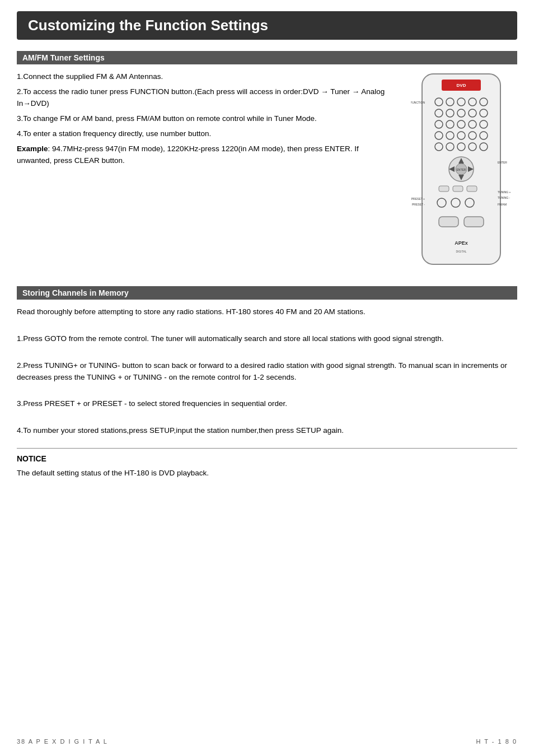  Describe the element at coordinates (419, 204) in the screenshot. I see `svg-text: PRESET -` at that location.